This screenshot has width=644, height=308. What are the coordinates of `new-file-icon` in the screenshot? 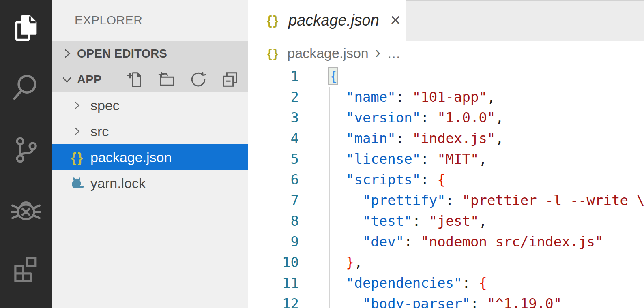 It's located at (135, 79).